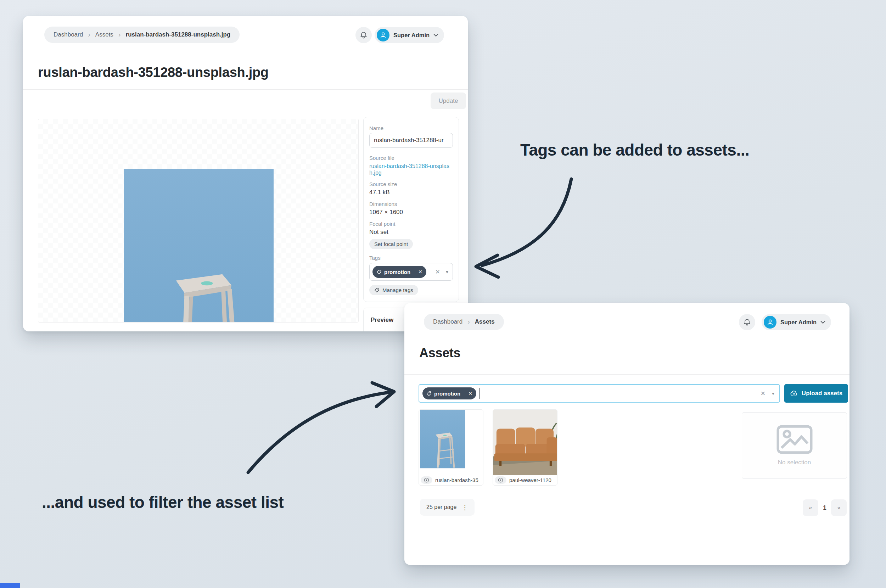  I want to click on asset-photo, so click(199, 246).